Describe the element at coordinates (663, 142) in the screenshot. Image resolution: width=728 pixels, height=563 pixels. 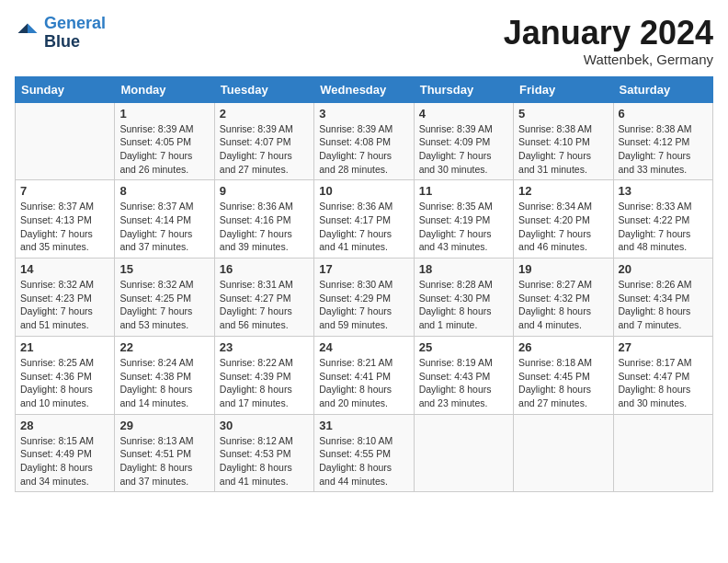
I see `calendar-cell: 6Sunrise: 8:38 AMSunset: 4:12 PMDaylight…` at that location.